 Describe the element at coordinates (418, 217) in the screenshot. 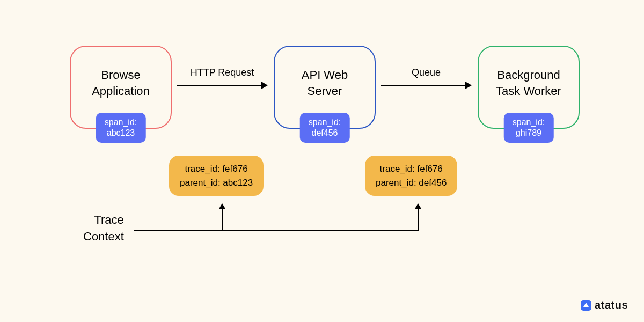

I see `bracket-arrow-right` at that location.